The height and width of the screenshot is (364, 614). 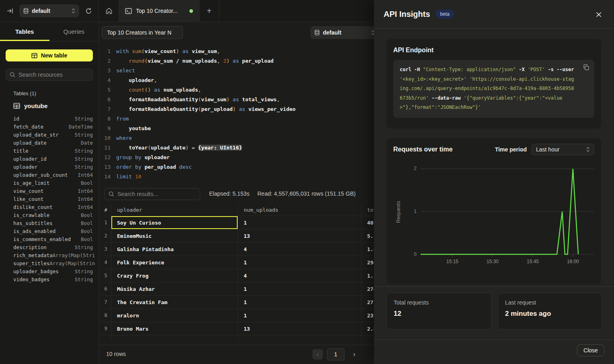 What do you see at coordinates (74, 31) in the screenshot?
I see `tab-queries: Queries` at bounding box center [74, 31].